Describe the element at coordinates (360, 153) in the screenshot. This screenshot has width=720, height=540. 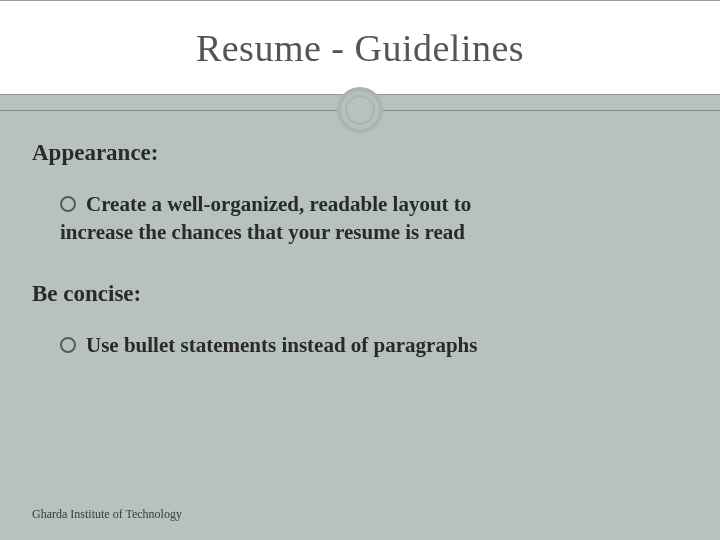
I see `section-heading-appearance: Appearance:` at that location.